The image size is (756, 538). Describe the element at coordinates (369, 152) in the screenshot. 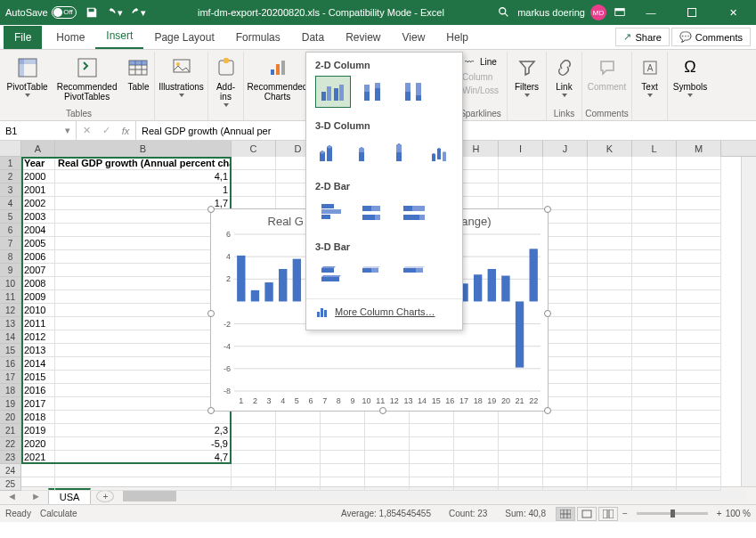

I see `3d-stacked-column-option` at that location.